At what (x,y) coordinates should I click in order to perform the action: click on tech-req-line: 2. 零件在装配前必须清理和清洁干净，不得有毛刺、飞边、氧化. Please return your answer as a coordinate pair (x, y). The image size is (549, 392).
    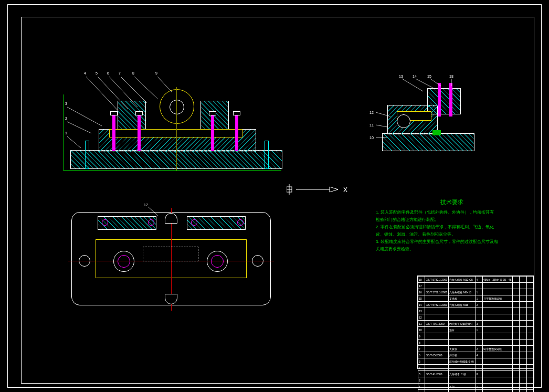
    Looking at the image, I should click on (452, 227).